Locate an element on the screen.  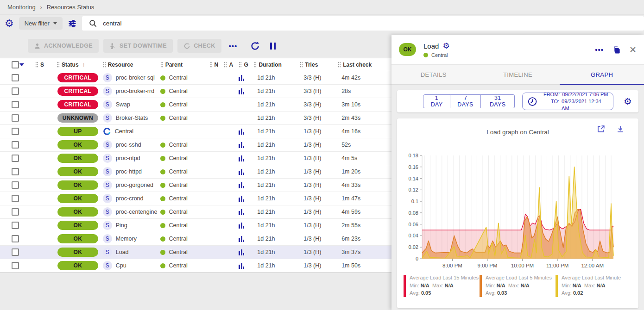
table-row: OKSproc-gorgonedCentral1d 21h1/3 (H)4m 3… is located at coordinates (196, 185).